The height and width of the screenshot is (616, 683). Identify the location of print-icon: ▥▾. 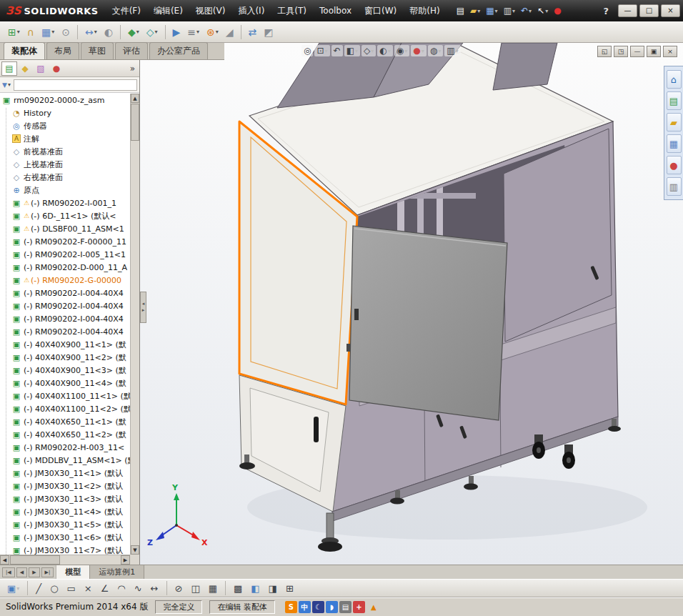
(509, 11).